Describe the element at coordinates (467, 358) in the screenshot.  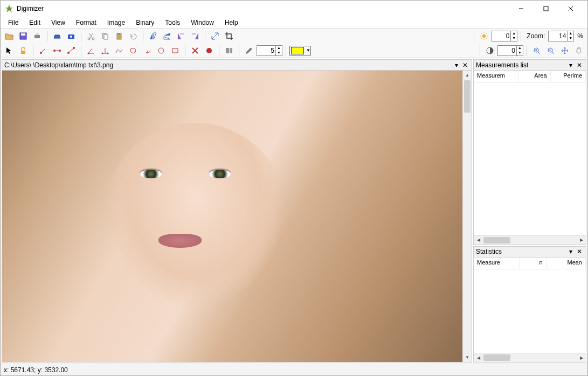
I see `scroll-down-icon: ▼` at that location.